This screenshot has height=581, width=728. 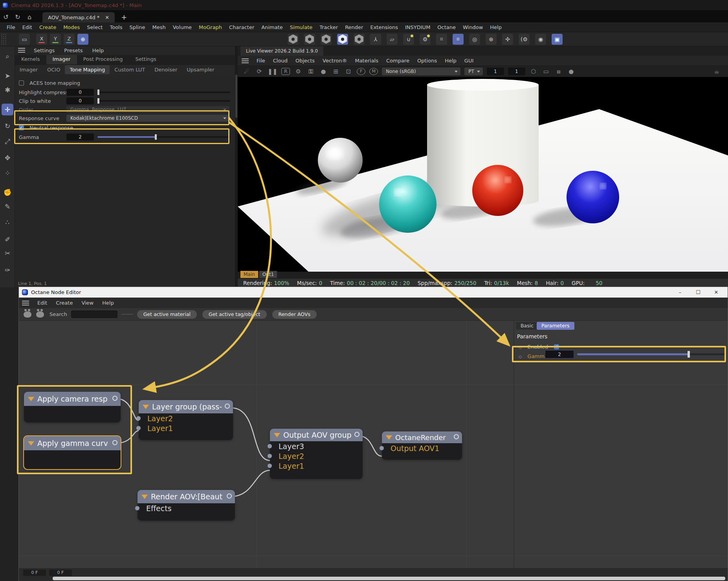 I want to click on maximize-button: ☐, so click(x=698, y=292).